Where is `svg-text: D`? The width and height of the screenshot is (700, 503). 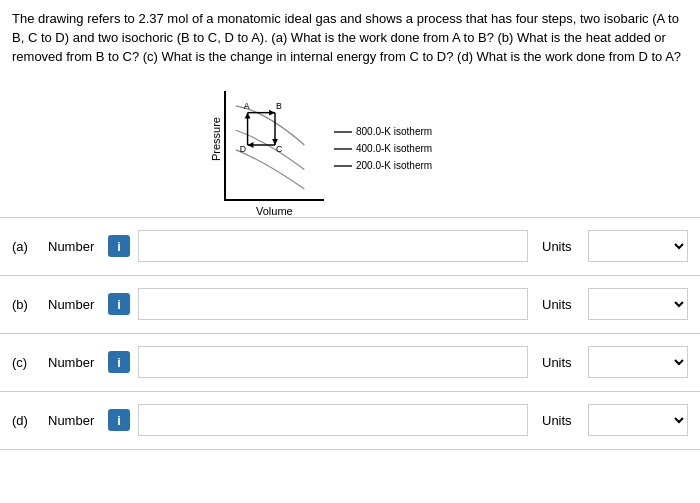
svg-text: D is located at coordinates (243, 149).